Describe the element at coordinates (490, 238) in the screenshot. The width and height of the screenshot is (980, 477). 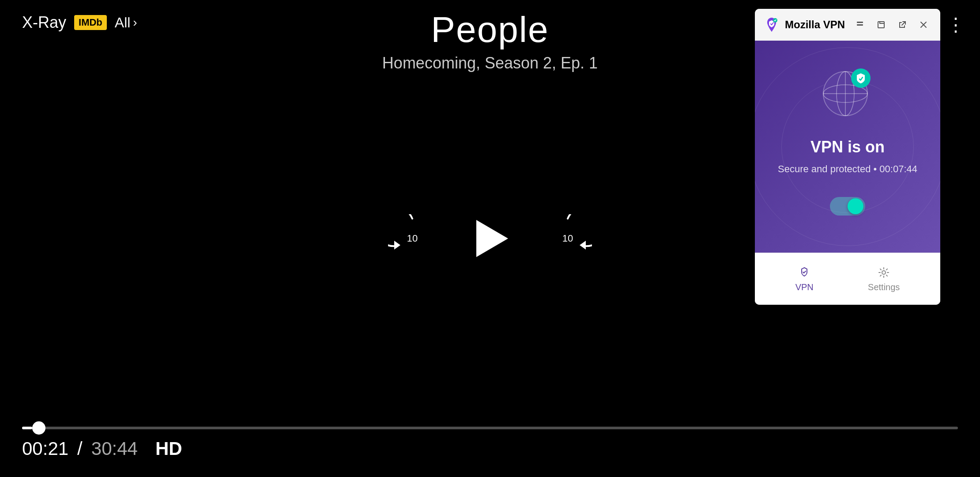
I see `playback-controls: 10 10` at that location.